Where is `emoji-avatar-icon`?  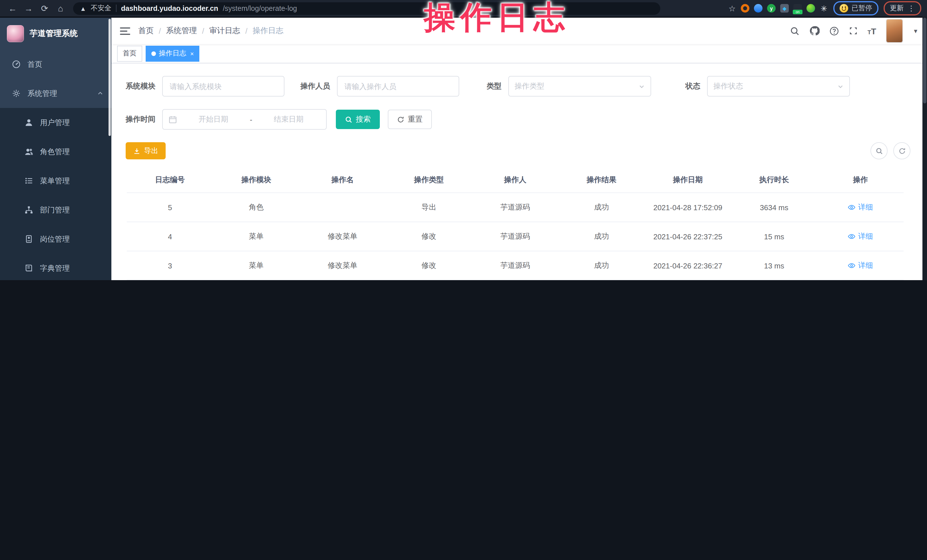 emoji-avatar-icon is located at coordinates (844, 8).